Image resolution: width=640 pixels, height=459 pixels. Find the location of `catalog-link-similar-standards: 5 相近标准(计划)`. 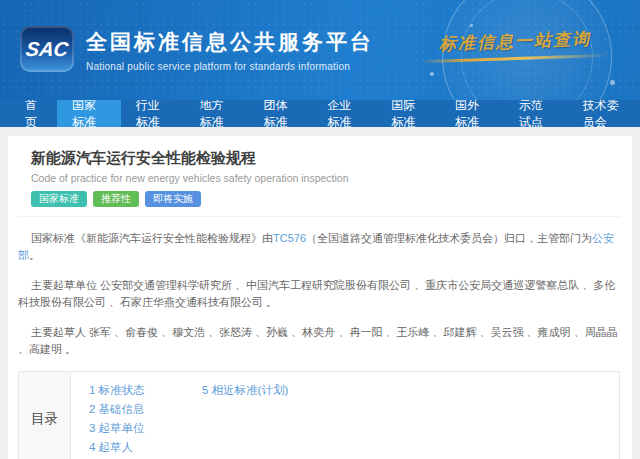

catalog-link-similar-standards: 5 相近标准(计划) is located at coordinates (245, 390).